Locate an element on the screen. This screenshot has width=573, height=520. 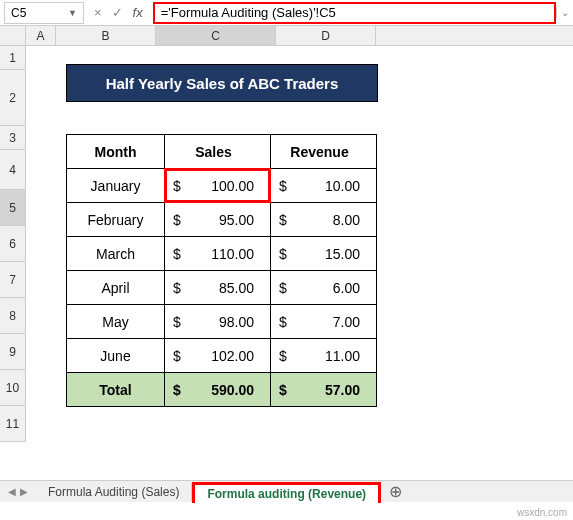
row-header-8: 8 is located at coordinates (12, 316).